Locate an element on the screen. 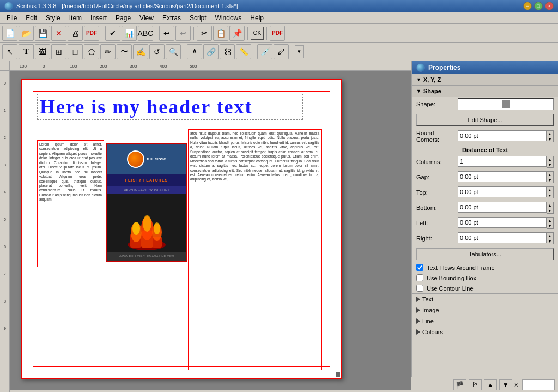 Image resolution: width=558 pixels, height=392 pixels. open-button: 📂 is located at coordinates (26, 33).